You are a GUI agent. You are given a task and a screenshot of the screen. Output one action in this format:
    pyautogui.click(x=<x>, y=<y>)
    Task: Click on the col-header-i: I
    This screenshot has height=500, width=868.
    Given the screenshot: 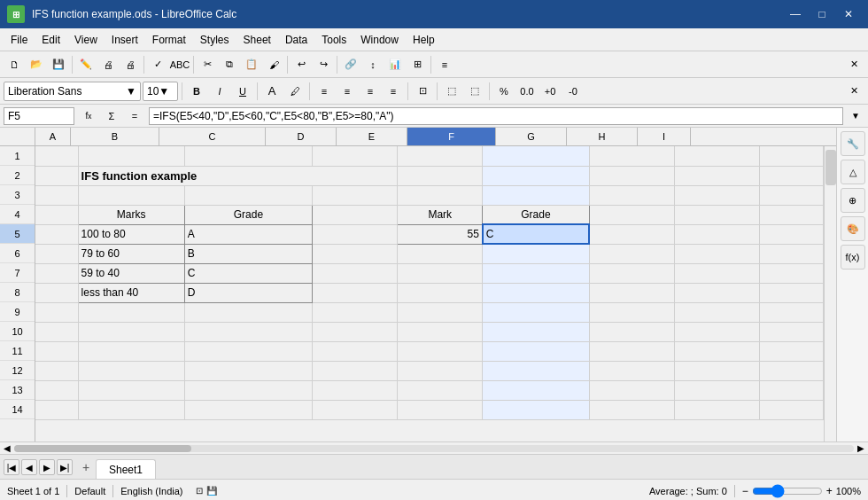 What is the action you would take?
    pyautogui.click(x=664, y=137)
    